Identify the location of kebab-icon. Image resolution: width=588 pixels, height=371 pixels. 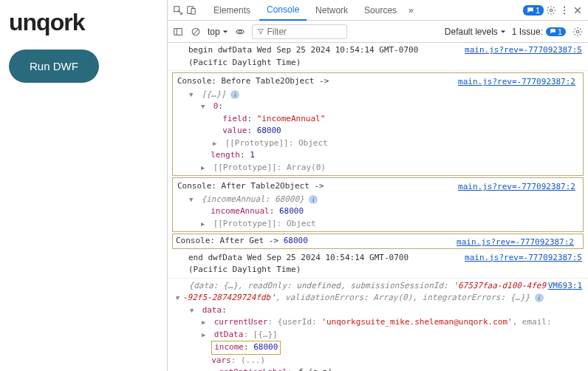
(564, 10).